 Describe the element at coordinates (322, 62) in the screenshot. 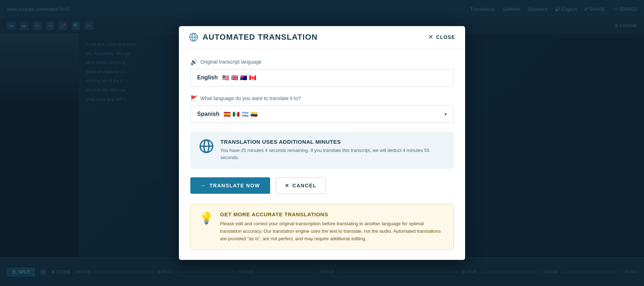

I see `original-lang-label: 🔊 Original transcript language` at that location.